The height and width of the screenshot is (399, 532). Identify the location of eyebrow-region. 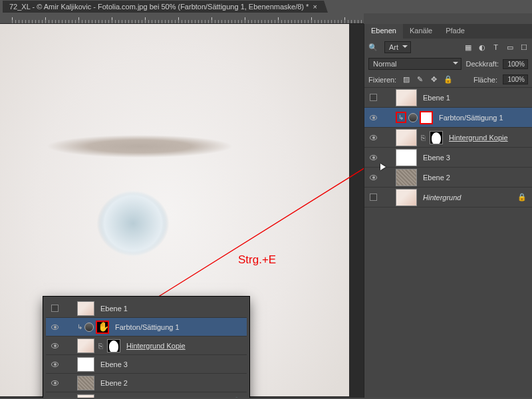
(140, 146).